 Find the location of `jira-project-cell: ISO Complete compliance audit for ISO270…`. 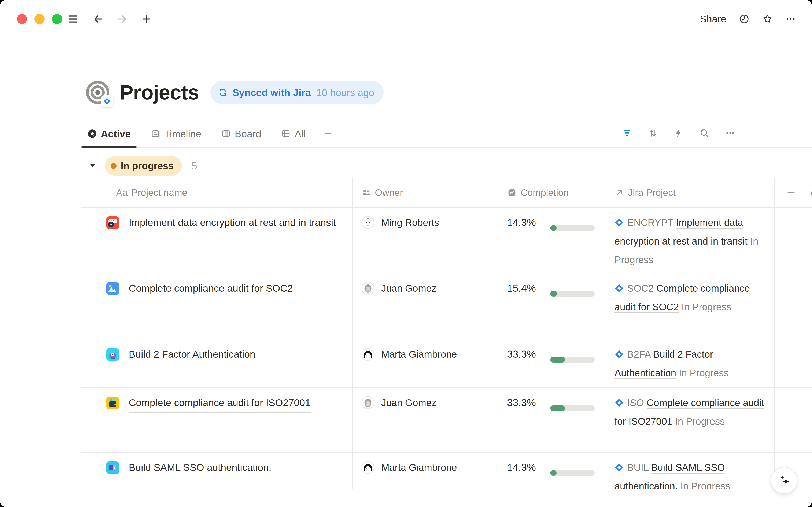

jira-project-cell: ISO Complete compliance audit for ISO270… is located at coordinates (691, 420).